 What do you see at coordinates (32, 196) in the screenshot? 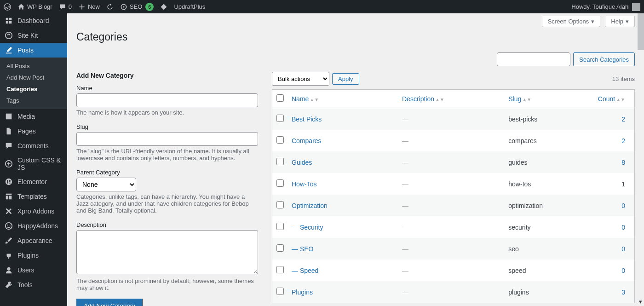
I see `menu-label: Templates` at bounding box center [32, 196].